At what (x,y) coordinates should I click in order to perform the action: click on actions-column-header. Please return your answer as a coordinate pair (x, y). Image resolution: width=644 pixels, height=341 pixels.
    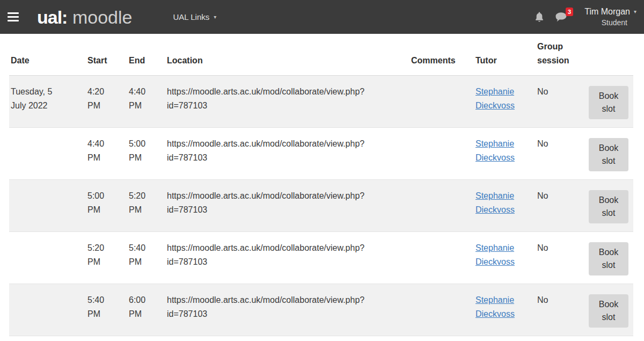
    Looking at the image, I should click on (610, 55).